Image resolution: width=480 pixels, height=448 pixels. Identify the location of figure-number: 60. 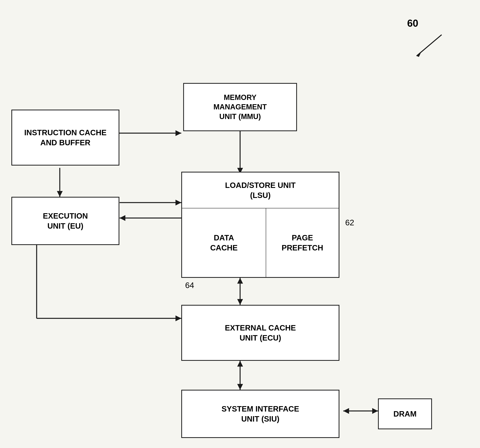
(413, 23).